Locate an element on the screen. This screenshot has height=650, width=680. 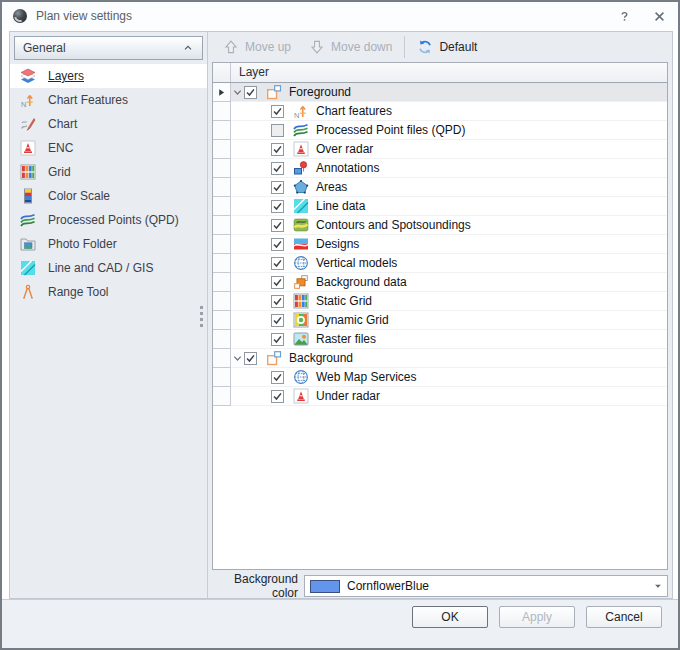
tree-row-processed-point-files-qpd: Processed Point files (QPD) is located at coordinates (440, 130).